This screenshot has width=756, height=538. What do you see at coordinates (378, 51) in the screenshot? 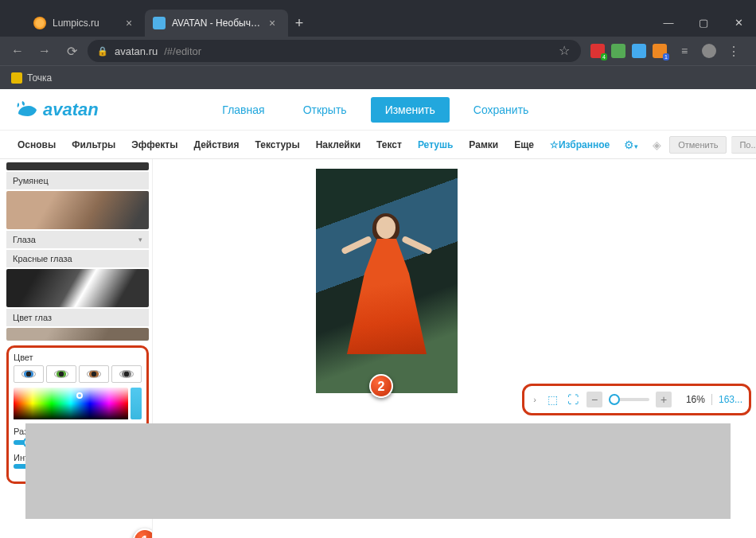
I see `browser-toolbar: ← → ⟳ 🔒 avatan.ru/#/editor ☆ 4 1 ≡ ⋮` at bounding box center [378, 51].